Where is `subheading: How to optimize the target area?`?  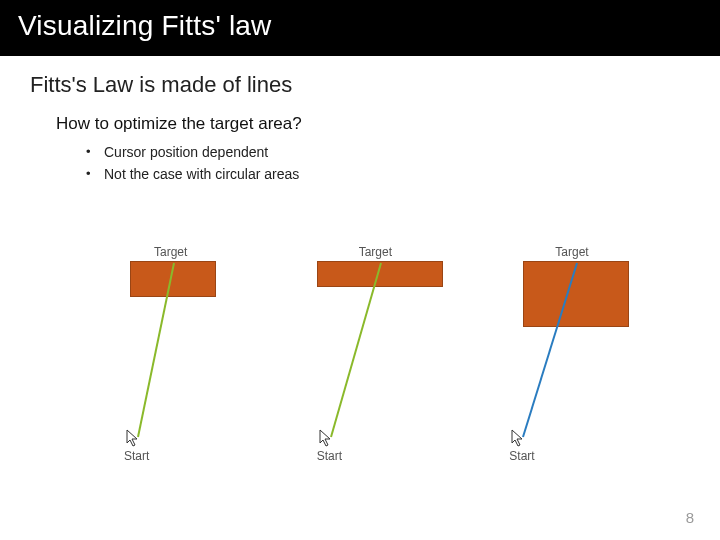
subheading: How to optimize the target area? is located at coordinates (388, 124).